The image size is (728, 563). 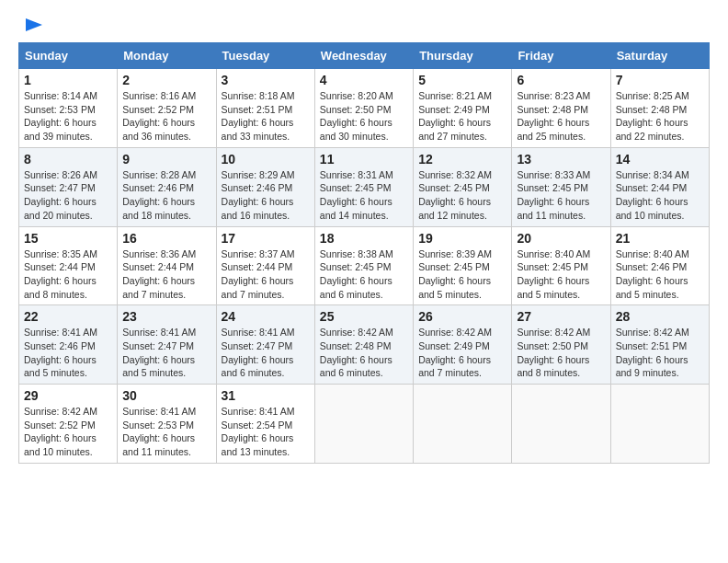 I want to click on day-info: Sunrise: 8:25 AMSunset: 2:48 PMDaylight:…, so click(x=653, y=116).